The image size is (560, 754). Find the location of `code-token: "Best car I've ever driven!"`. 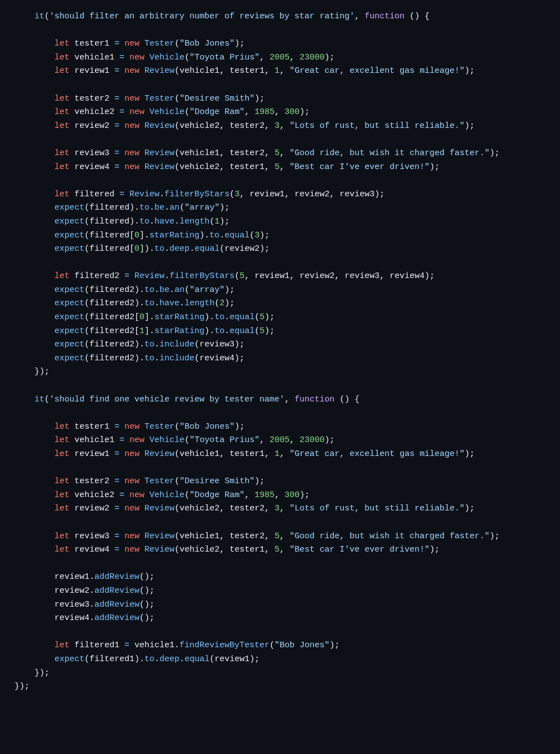

code-token: "Best car I've ever driven!" is located at coordinates (359, 549).